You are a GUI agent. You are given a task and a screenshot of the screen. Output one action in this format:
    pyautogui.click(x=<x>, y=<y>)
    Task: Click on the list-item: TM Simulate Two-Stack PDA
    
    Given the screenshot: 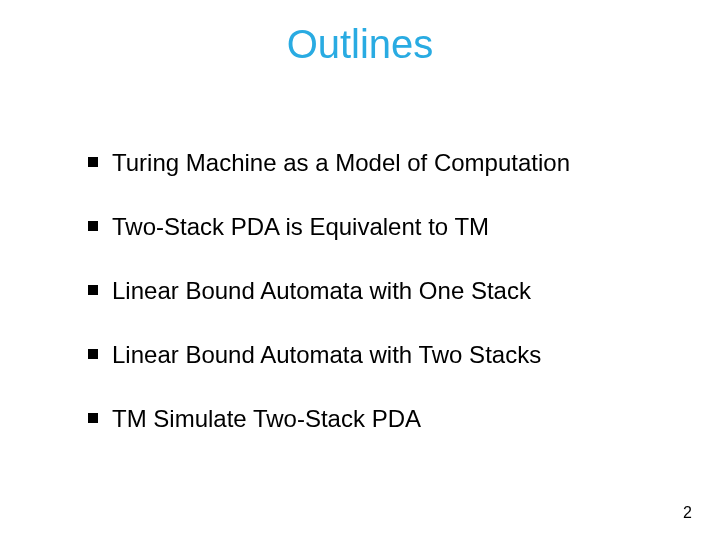 What is the action you would take?
    pyautogui.click(x=374, y=419)
    